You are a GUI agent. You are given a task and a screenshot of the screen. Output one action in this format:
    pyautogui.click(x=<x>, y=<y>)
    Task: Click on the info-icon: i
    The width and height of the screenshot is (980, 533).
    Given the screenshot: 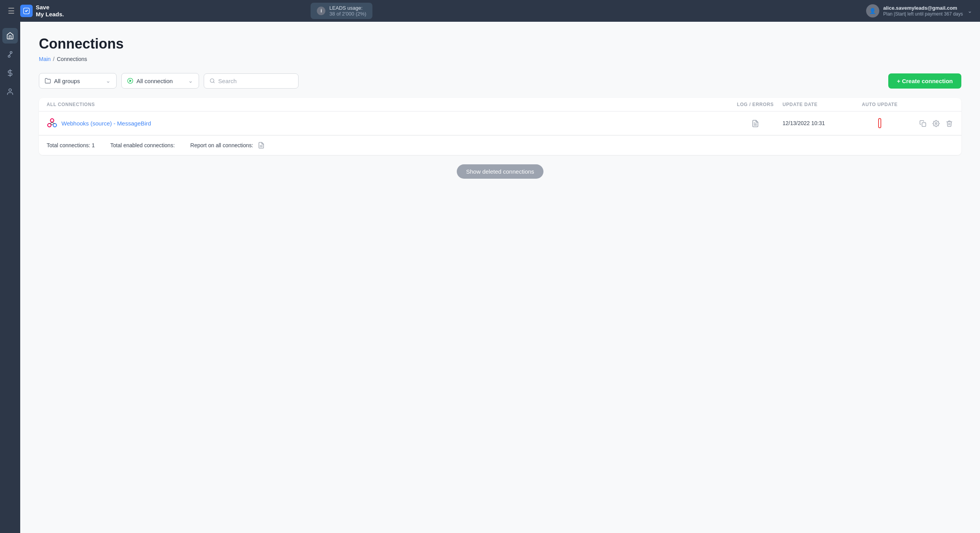 What is the action you would take?
    pyautogui.click(x=321, y=11)
    